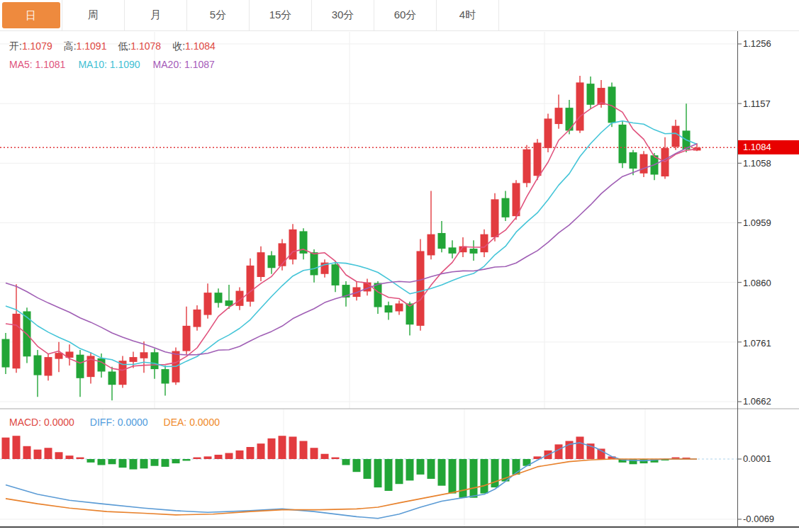 This screenshot has width=799, height=532. Describe the element at coordinates (92, 46) in the screenshot. I see `high-value: 1.1091` at that location.